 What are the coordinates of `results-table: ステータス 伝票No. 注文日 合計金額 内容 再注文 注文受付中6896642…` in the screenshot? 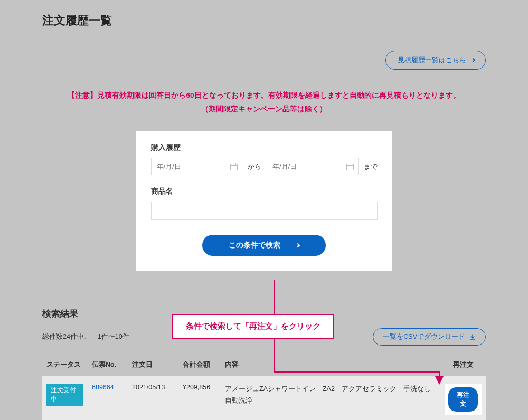 It's located at (264, 387).